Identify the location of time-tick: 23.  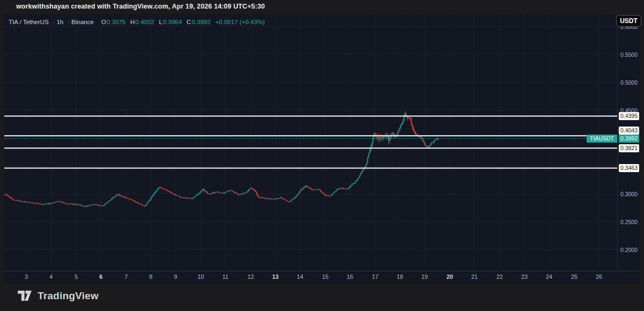
(524, 277).